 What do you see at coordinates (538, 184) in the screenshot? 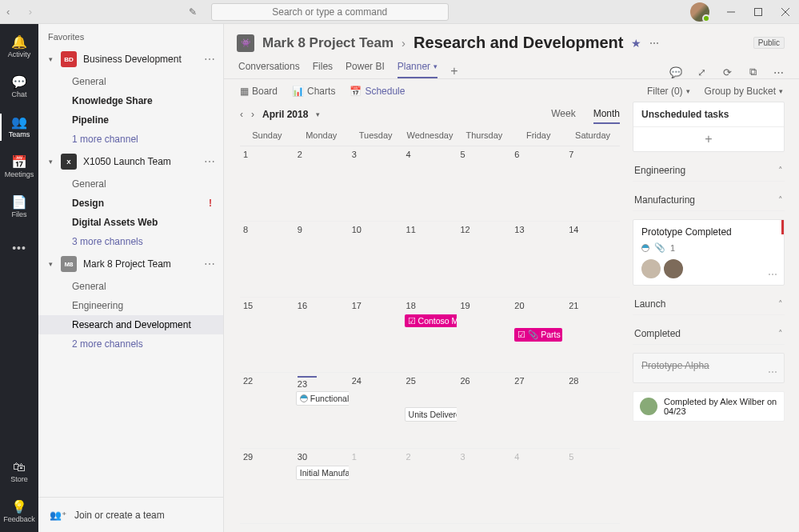
I see `calendar-cell: 6` at bounding box center [538, 184].